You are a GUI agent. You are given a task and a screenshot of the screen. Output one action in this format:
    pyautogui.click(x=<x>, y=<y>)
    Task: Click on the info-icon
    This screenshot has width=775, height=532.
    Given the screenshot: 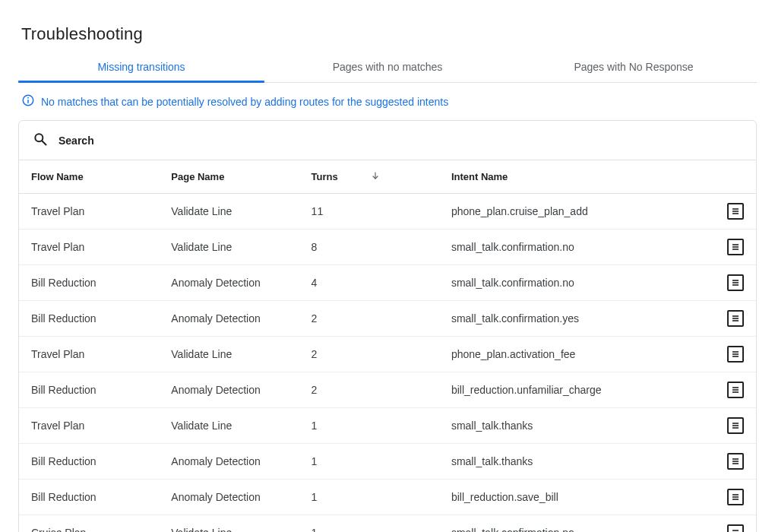 What is the action you would take?
    pyautogui.click(x=28, y=102)
    